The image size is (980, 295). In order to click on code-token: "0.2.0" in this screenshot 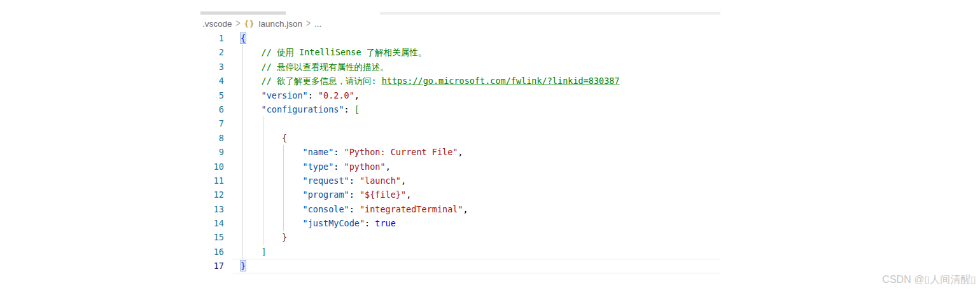, I will do `click(336, 95)`.